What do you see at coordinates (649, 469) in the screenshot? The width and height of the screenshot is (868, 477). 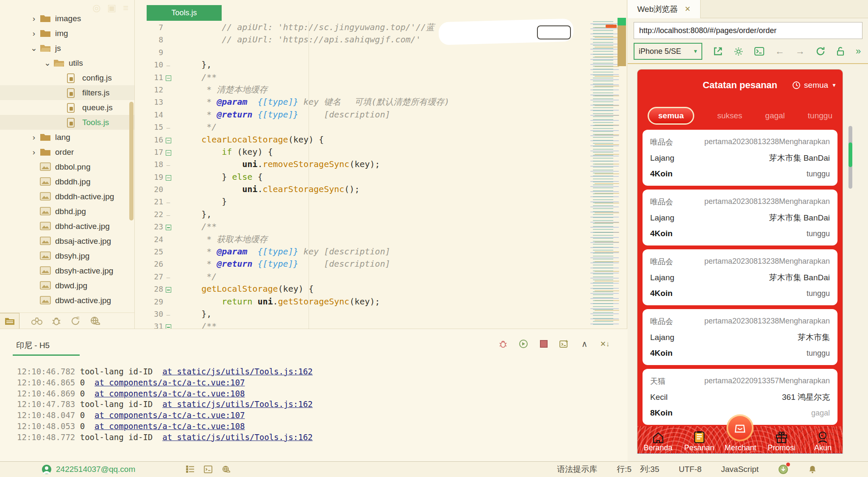 I see `cursor-col-item: 列:35` at bounding box center [649, 469].